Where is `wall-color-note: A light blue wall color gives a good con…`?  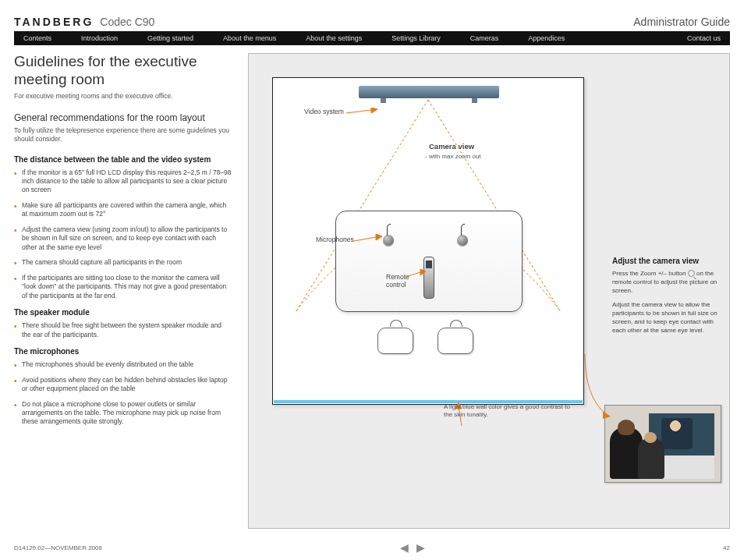
wall-color-note: A light blue wall color gives a good con… is located at coordinates (508, 412).